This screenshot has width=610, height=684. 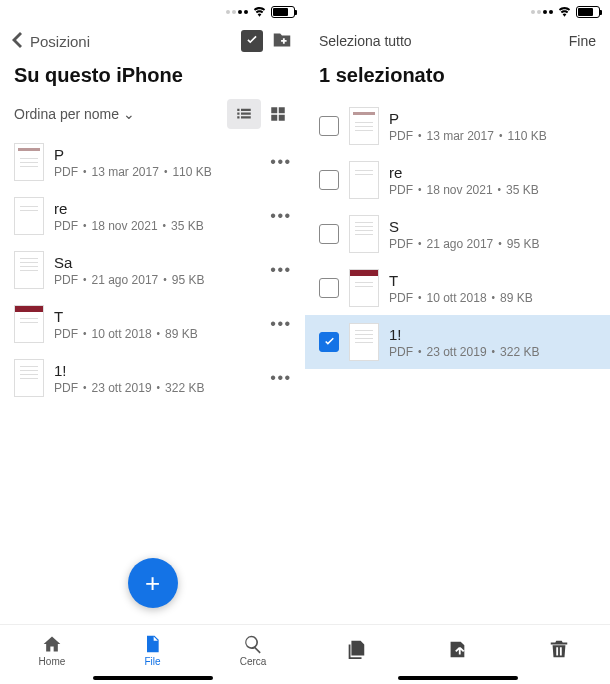 I want to click on file-info: SaPDF • 21 ago 2017 • 95 KB, so click(x=156, y=270).